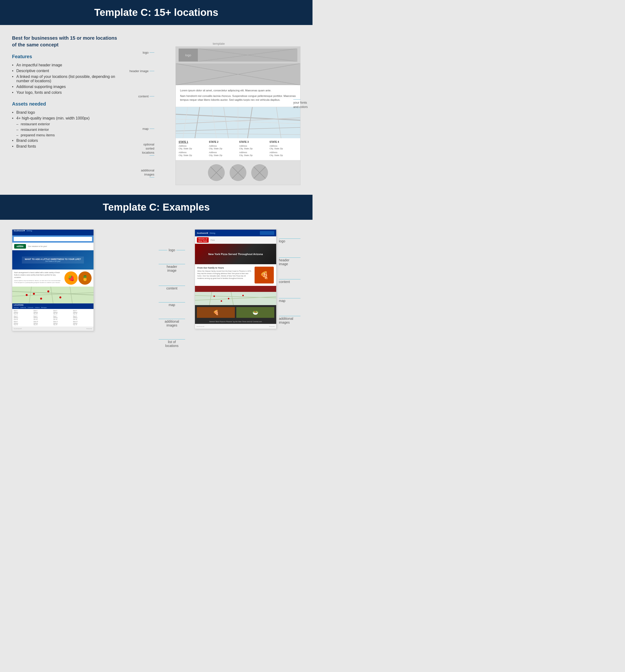 This screenshot has width=625, height=672. What do you see at coordinates (53, 239) in the screenshot?
I see `ss-search` at bounding box center [53, 239].